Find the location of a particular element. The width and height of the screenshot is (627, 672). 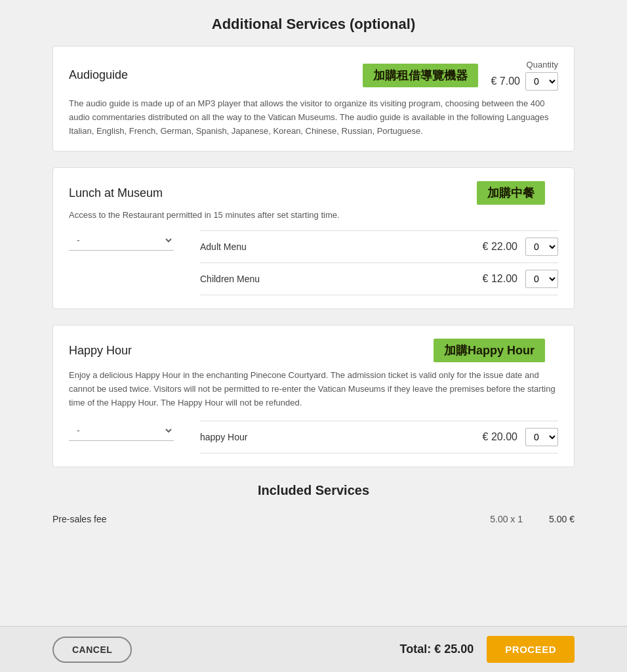

lunch-subtitle: Access to the Restaurant permitted in 15… is located at coordinates (314, 215).